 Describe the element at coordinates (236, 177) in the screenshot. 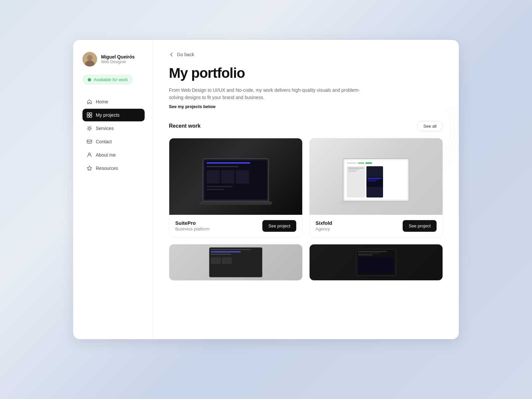

I see `project-thumbnail-suitepro` at that location.